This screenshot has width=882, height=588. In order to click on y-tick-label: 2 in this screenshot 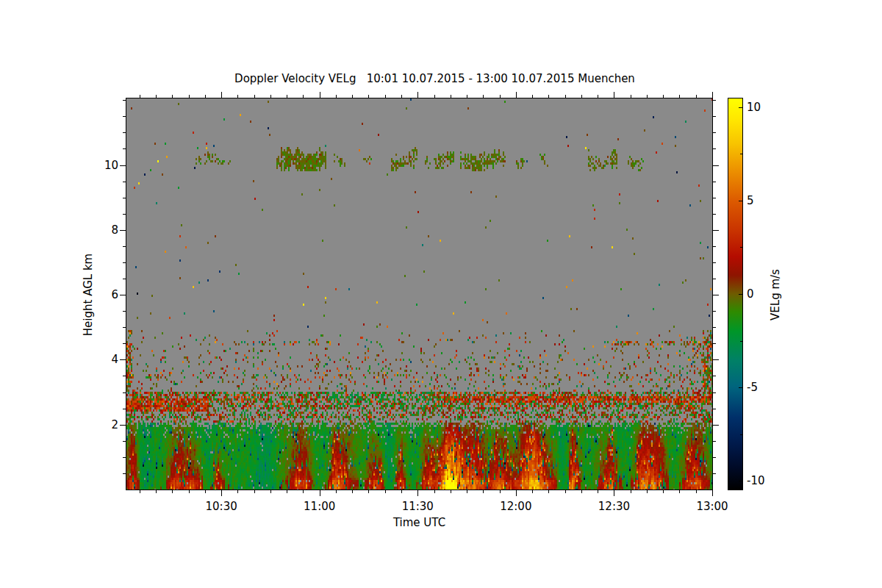, I will do `click(96, 425)`.